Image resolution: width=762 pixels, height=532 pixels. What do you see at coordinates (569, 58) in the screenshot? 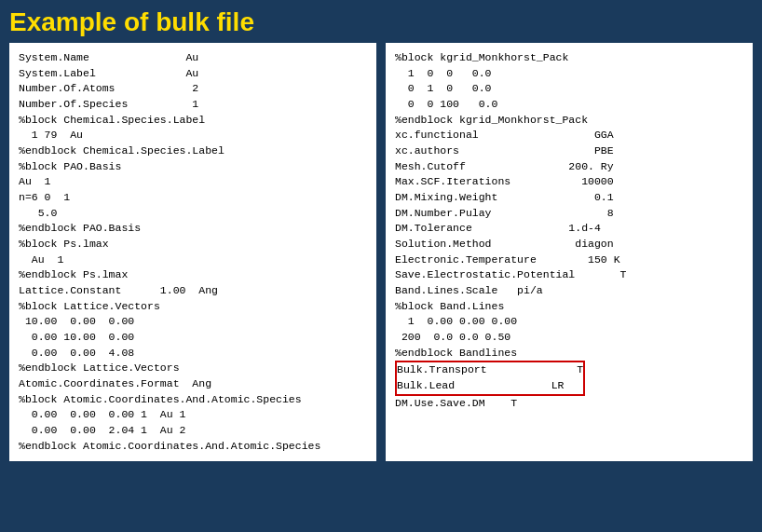
I see `code-line: %block kgrid_Monkhorst_Pack` at bounding box center [569, 58].